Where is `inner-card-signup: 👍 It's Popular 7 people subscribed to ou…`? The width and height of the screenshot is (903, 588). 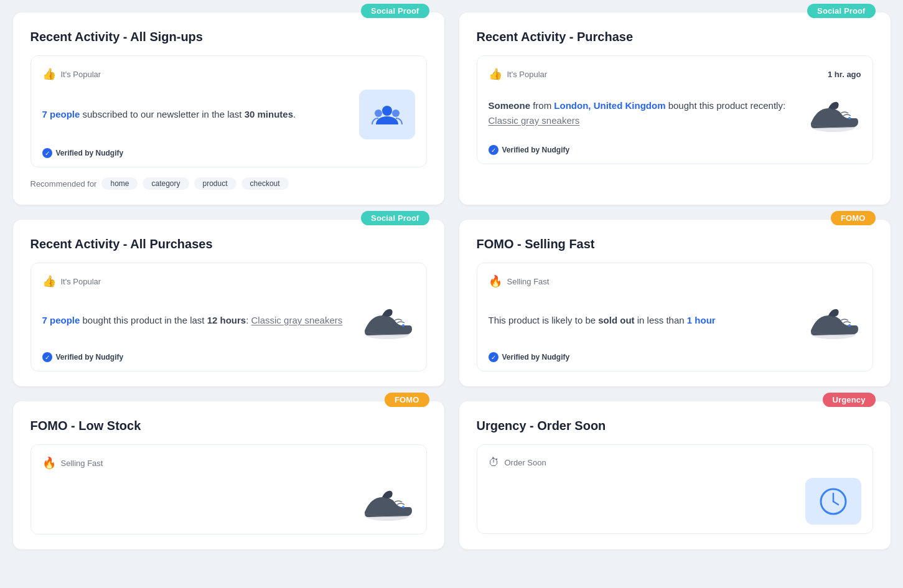
inner-card-signup: 👍 It's Popular 7 people subscribed to ou… is located at coordinates (229, 111).